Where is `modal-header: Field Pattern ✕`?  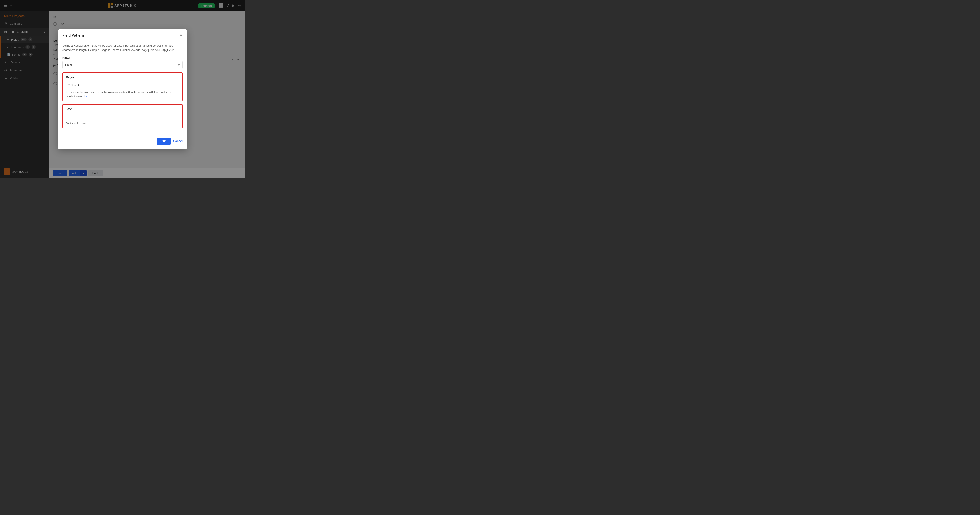
modal-header: Field Pattern ✕ is located at coordinates (123, 35).